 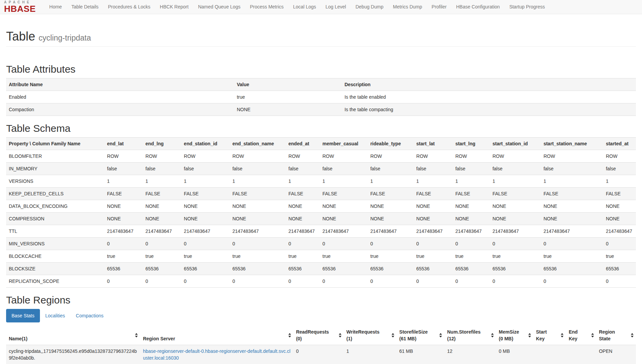 I want to click on schema-column-family-end-lat: end_lat, so click(x=124, y=143).